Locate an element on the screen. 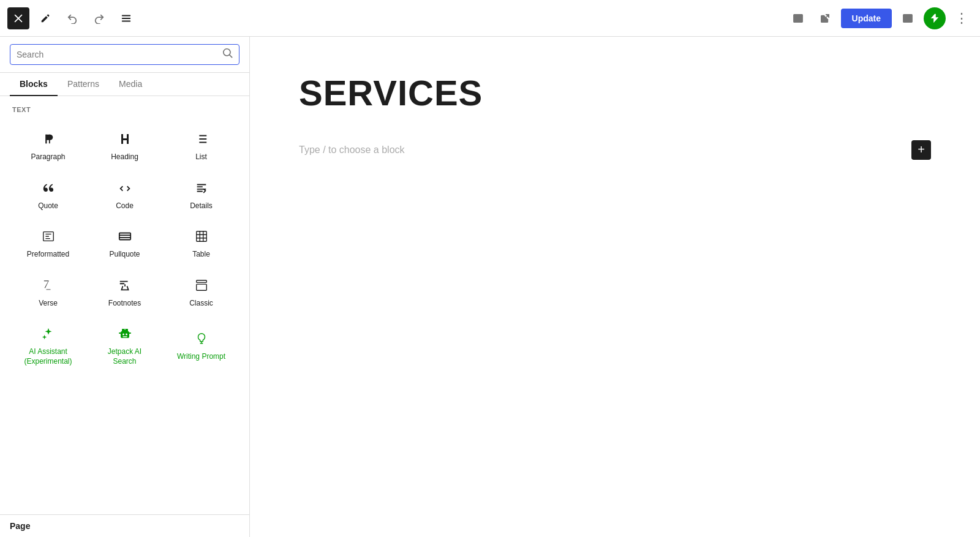 This screenshot has height=537, width=980. toolbar: Update ⋮ is located at coordinates (490, 18).